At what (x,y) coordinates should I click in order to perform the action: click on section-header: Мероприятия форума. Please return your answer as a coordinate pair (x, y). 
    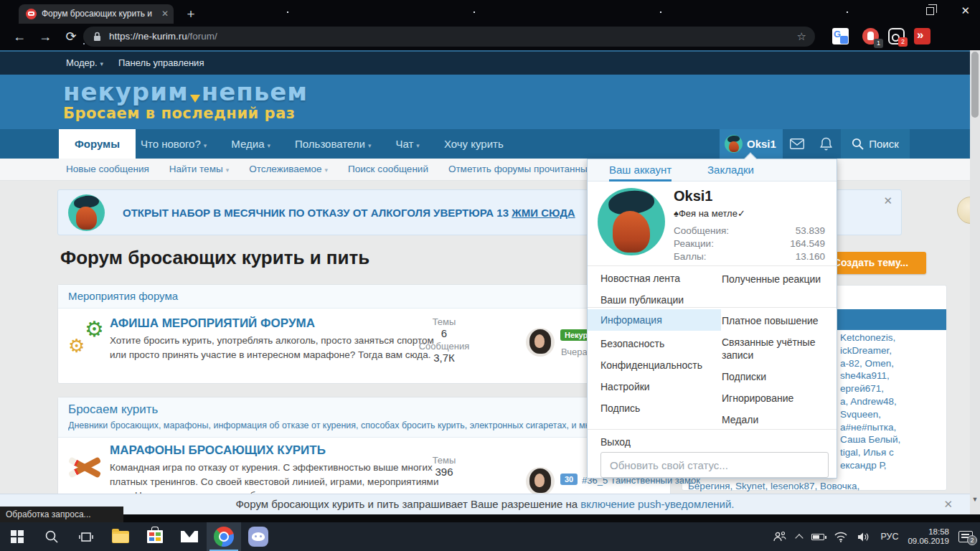
    Looking at the image, I should click on (364, 297).